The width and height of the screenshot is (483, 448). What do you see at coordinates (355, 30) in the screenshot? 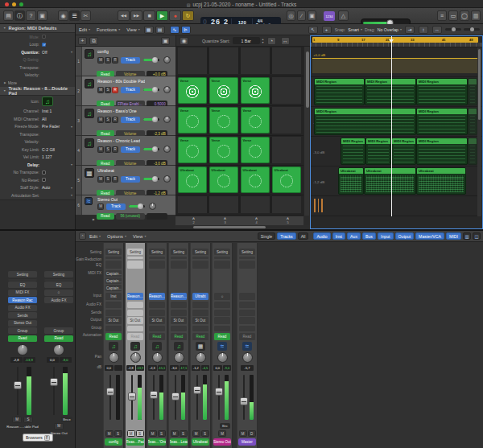
I see `snap-select: Smart` at bounding box center [355, 30].